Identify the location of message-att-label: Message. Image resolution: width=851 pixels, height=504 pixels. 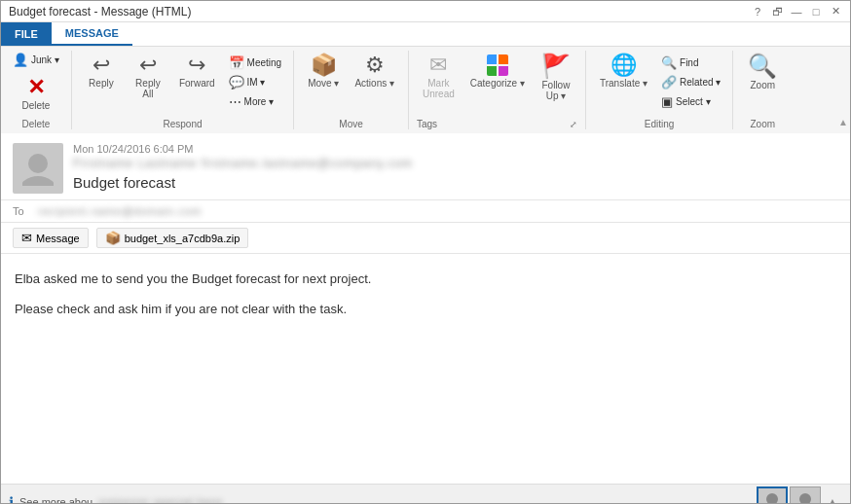
(58, 238).